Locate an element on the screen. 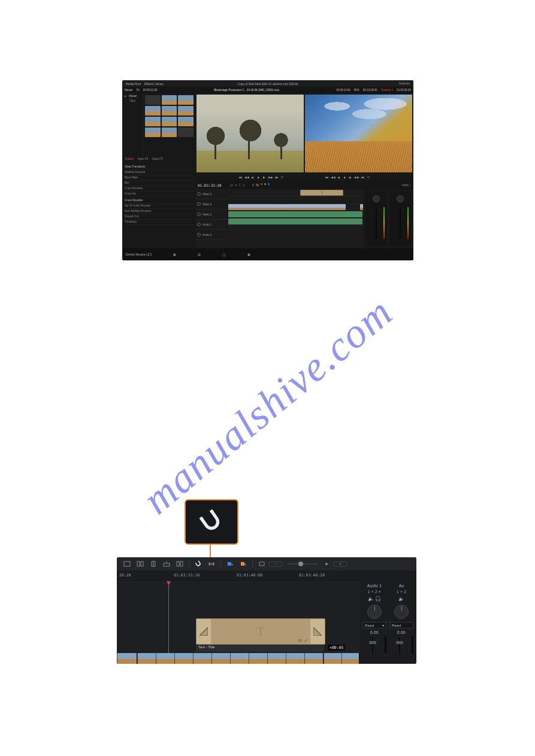 The width and height of the screenshot is (535, 756). automation-select: Read▾ is located at coordinates (374, 625).